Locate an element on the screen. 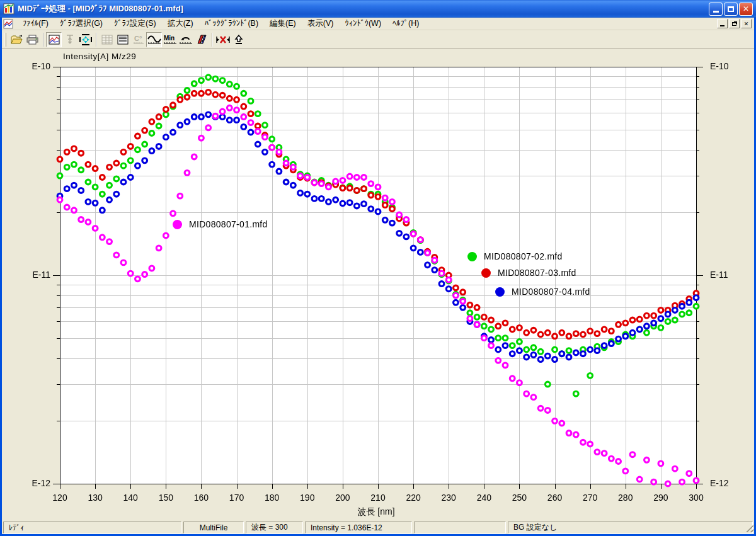 The height and width of the screenshot is (536, 756). minimize-button is located at coordinates (716, 9).